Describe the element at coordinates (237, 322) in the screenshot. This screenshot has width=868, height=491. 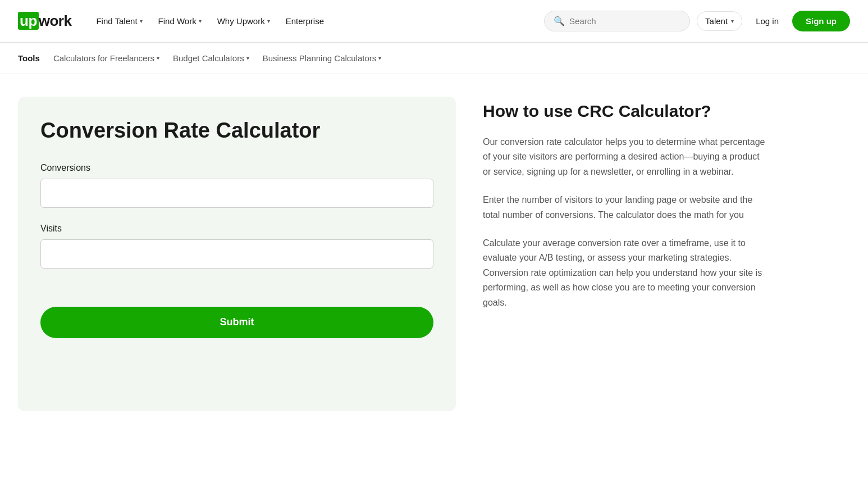
I see `submit-button: Submit` at that location.